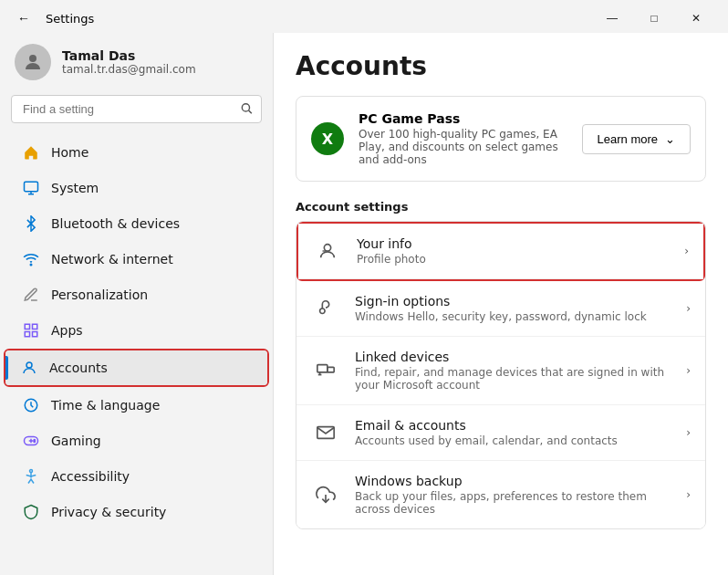 The image size is (728, 575). I want to click on sidebar-item-personalization: Personalization, so click(137, 295).